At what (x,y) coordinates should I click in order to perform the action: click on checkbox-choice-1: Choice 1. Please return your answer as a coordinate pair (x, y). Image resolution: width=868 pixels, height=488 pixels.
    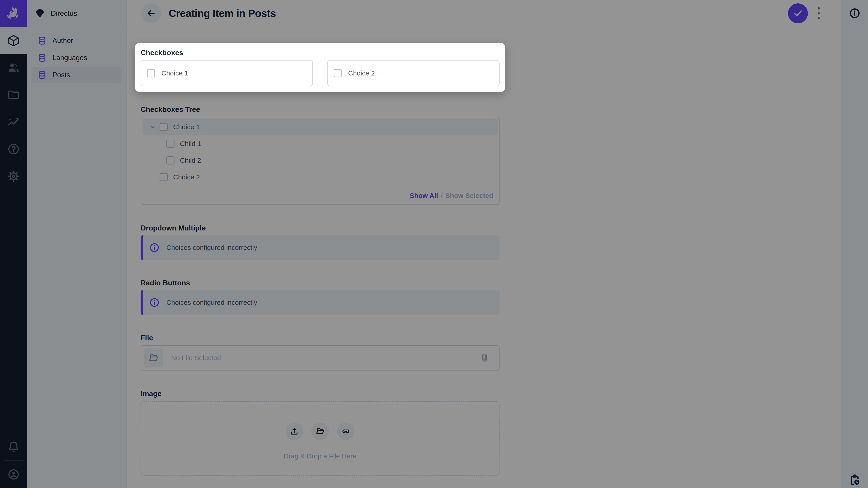
    Looking at the image, I should click on (226, 73).